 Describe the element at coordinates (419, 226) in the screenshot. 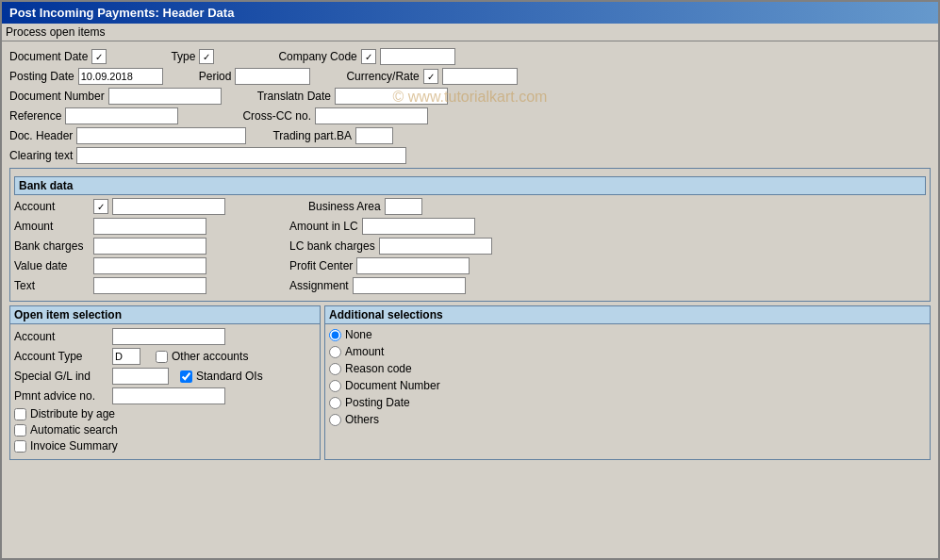

I see `amount-in-lc-input` at that location.